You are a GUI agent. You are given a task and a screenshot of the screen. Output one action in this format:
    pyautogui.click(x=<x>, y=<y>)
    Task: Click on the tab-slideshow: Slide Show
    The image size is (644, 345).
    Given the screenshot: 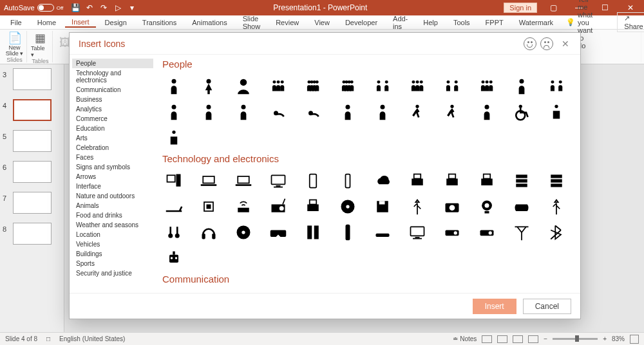 What is the action you would take?
    pyautogui.click(x=252, y=23)
    